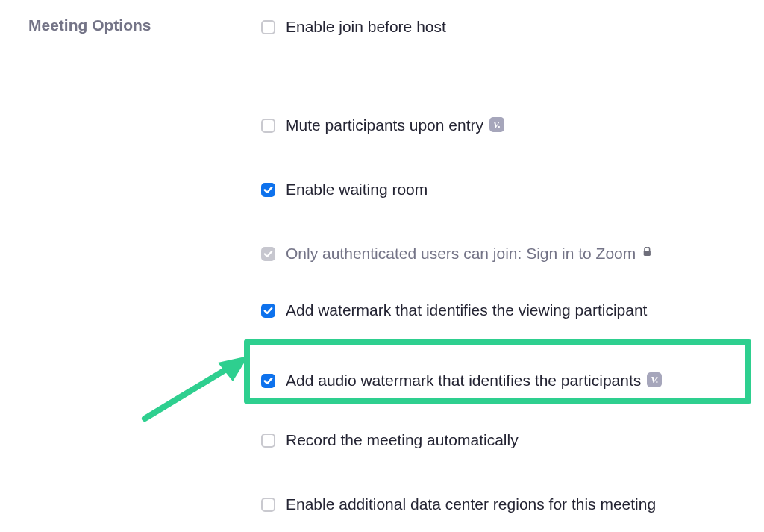 Image resolution: width=764 pixels, height=532 pixels. Describe the element at coordinates (513, 254) in the screenshot. I see `option-only-authenticated: Only authenticated users can join: Sign …` at that location.